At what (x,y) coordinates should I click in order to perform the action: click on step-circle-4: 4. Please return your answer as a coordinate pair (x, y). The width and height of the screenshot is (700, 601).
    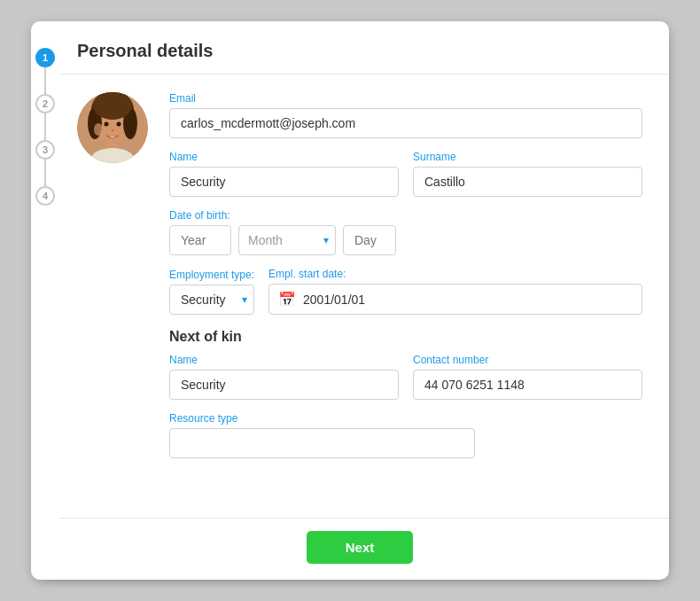
    Looking at the image, I should click on (45, 196).